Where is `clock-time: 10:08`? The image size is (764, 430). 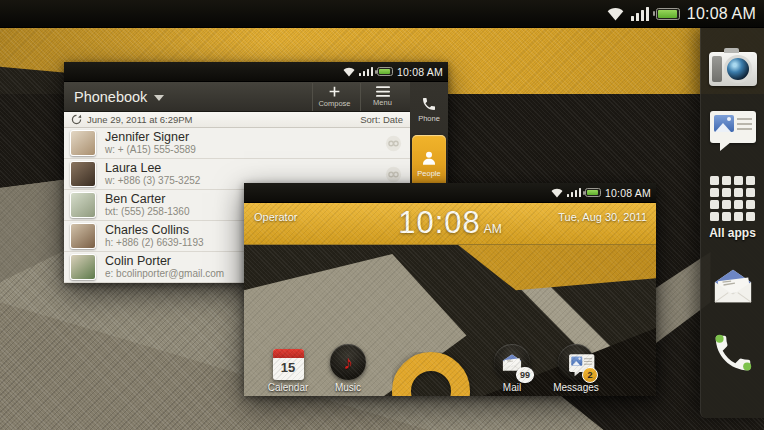
clock-time: 10:08 is located at coordinates (440, 222).